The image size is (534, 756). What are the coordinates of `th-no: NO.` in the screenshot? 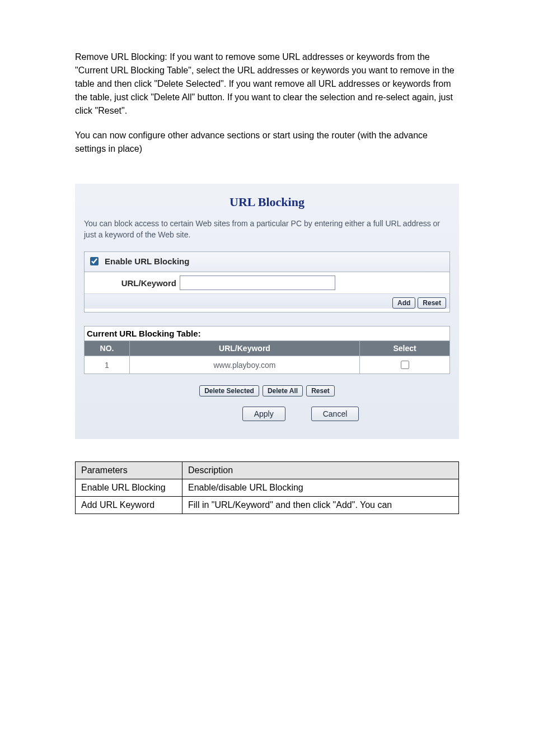 It's located at (107, 348).